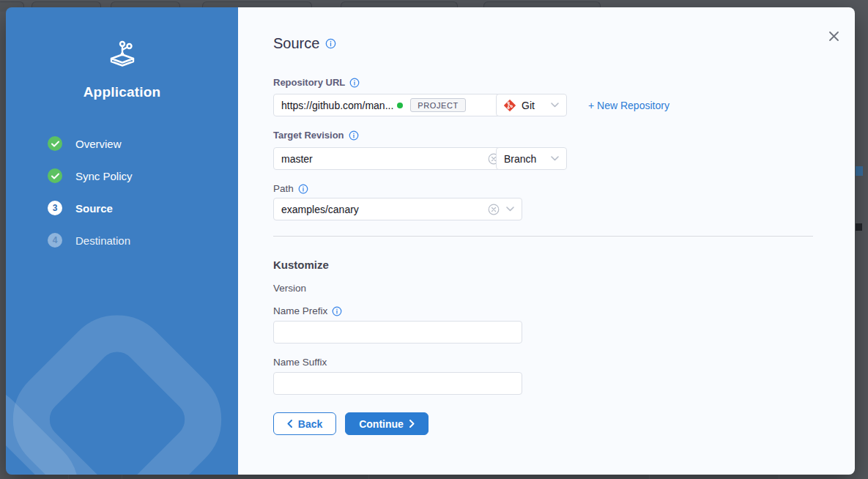 The width and height of the screenshot is (868, 479). Describe the element at coordinates (385, 159) in the screenshot. I see `target-revision-input` at that location.